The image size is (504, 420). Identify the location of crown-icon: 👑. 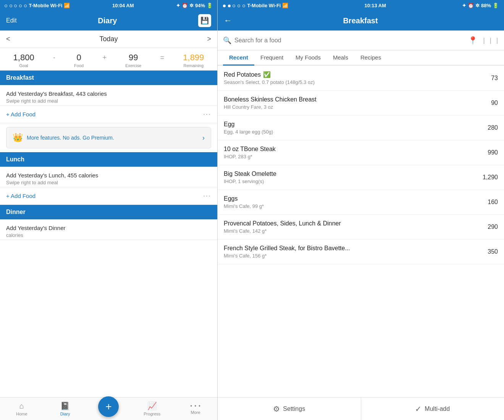
(18, 138).